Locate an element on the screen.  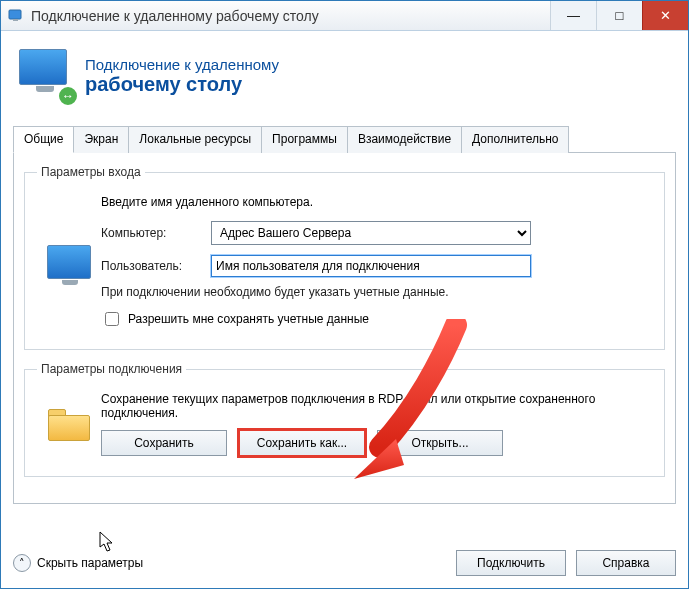
credentials-note: При подключении необходимо будет указать… is located at coordinates (376, 292).